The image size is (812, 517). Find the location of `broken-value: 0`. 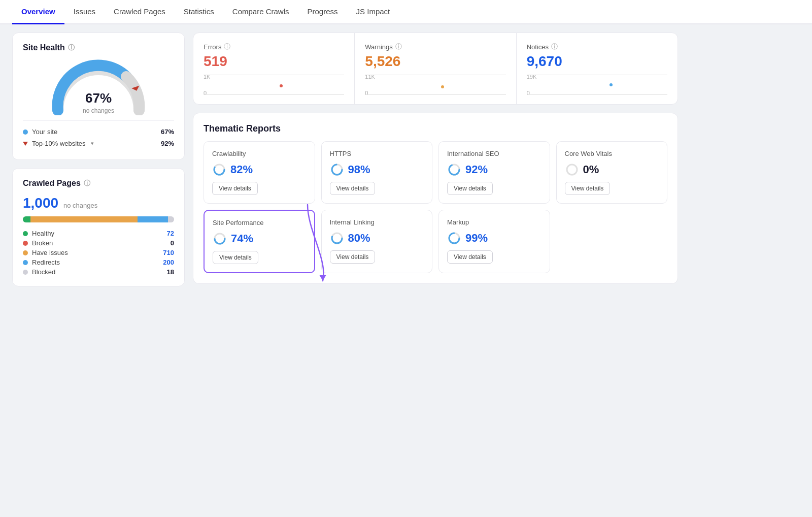

broken-value: 0 is located at coordinates (173, 243).